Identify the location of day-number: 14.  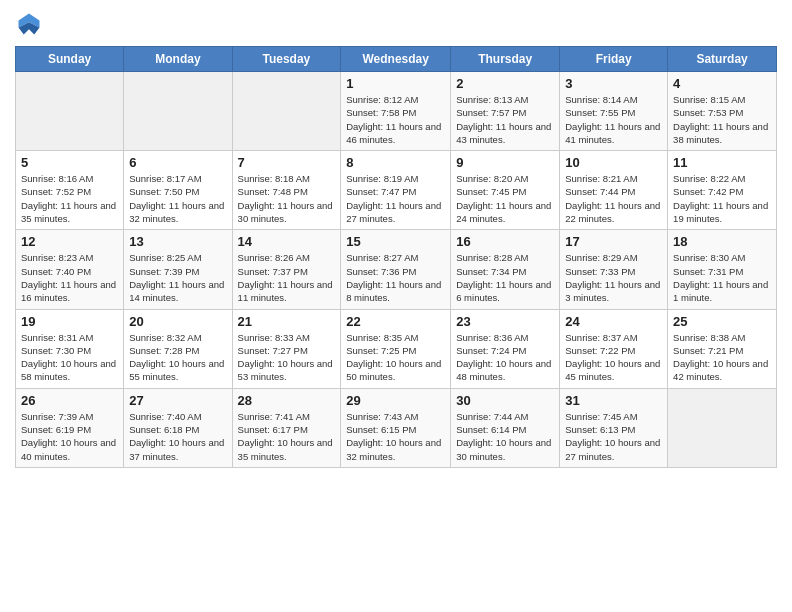
(287, 242).